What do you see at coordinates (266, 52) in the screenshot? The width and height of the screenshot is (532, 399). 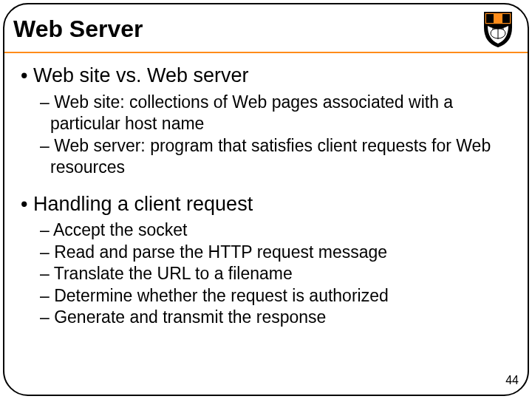 I see `title-divider` at bounding box center [266, 52].